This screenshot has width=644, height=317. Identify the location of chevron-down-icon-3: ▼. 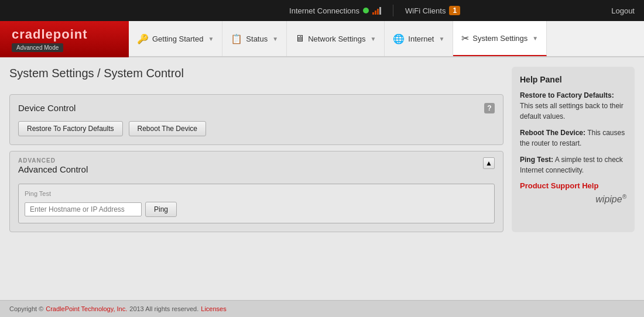
(441, 39).